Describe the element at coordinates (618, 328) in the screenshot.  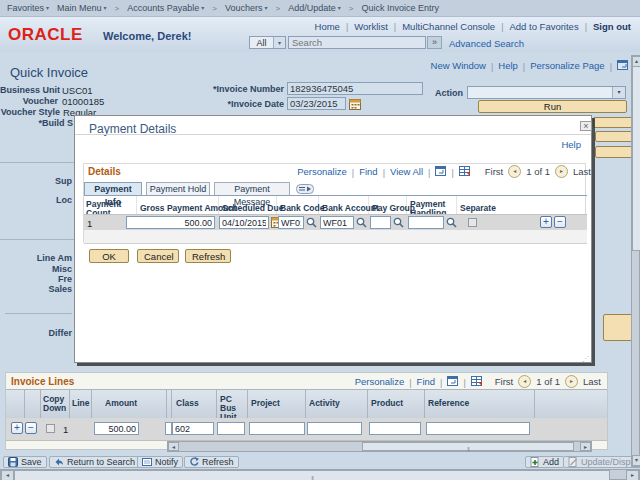
I see `hidden-panel-fragment` at that location.